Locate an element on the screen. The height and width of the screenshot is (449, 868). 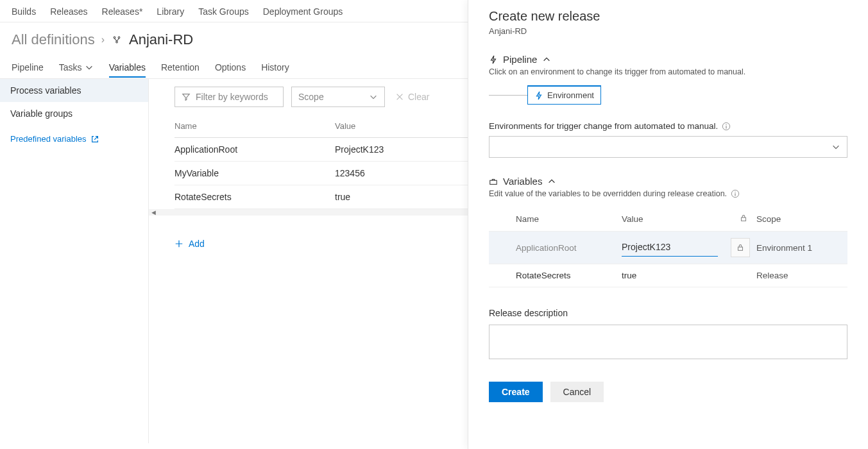
nav-builds: Builds is located at coordinates (24, 12).